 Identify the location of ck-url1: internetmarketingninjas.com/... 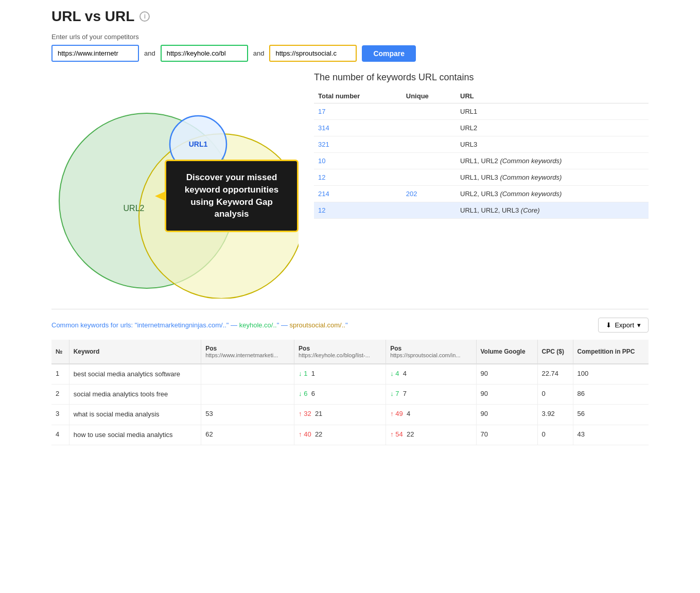
(181, 325).